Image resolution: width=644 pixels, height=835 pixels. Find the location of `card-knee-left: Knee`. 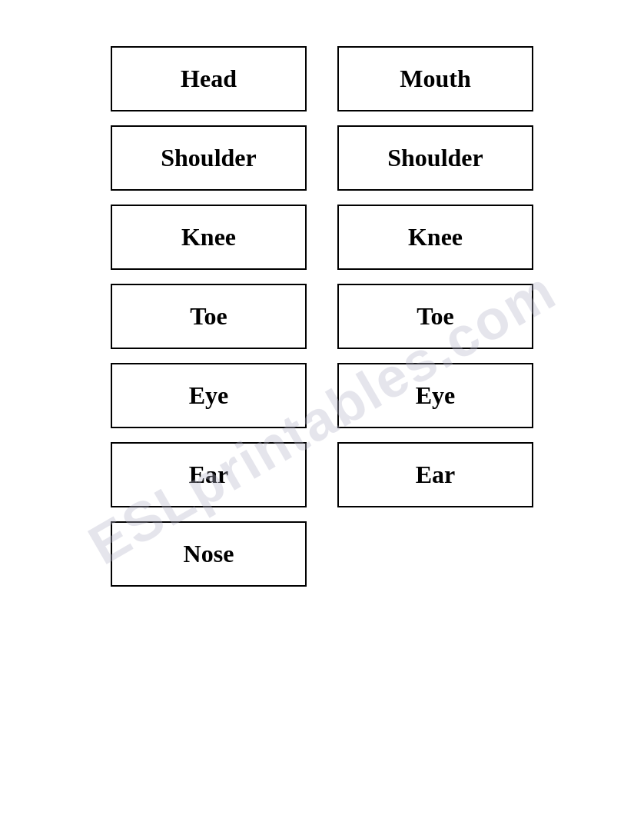

card-knee-left: Knee is located at coordinates (209, 237).